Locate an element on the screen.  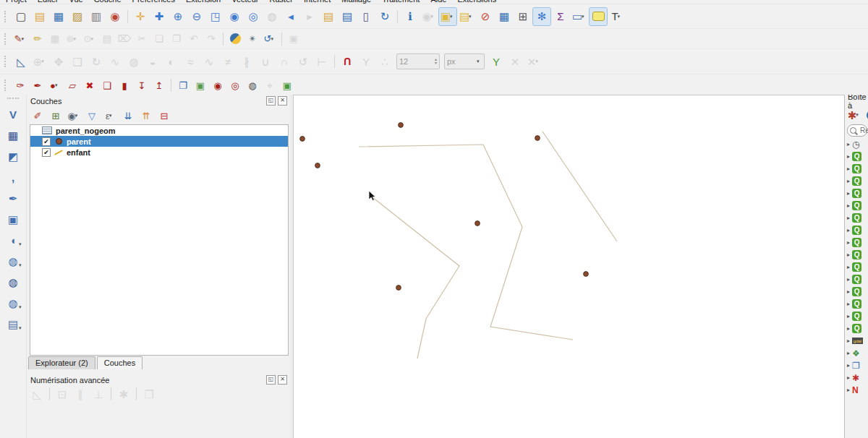
pan-map-icon: ✛ is located at coordinates (140, 17).